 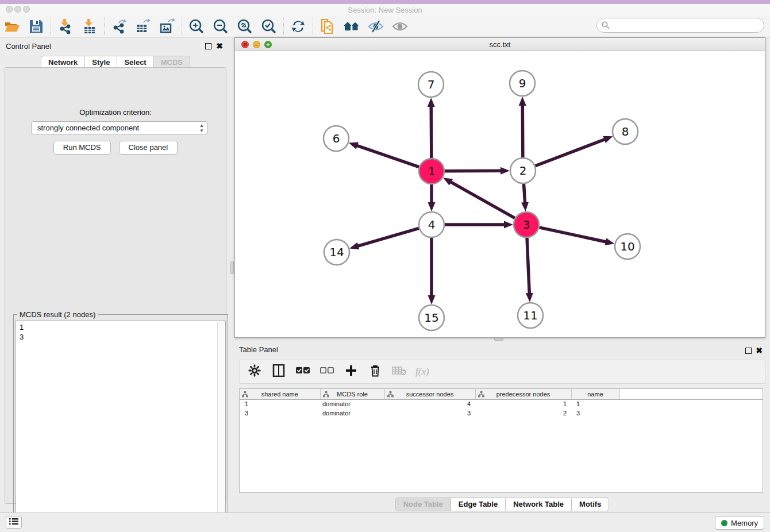 I want to click on network-window-titlebar: ✕ – + scc.txt, so click(x=500, y=45).